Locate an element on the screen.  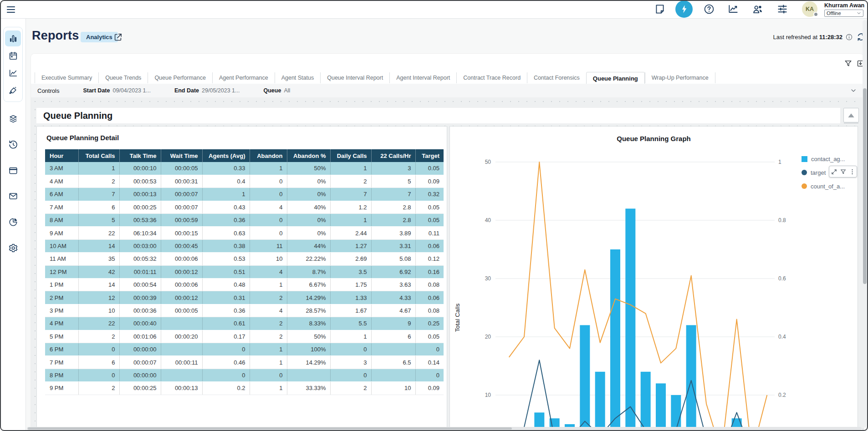
cell: 14 is located at coordinates (99, 246).